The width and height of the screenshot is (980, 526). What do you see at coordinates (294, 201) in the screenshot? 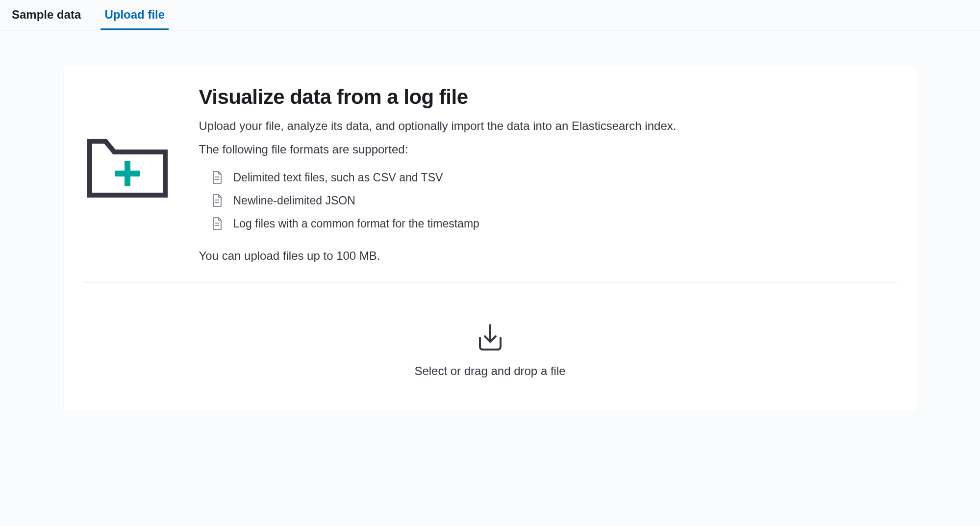
I see `format-text: Newline-delimited JSON` at bounding box center [294, 201].